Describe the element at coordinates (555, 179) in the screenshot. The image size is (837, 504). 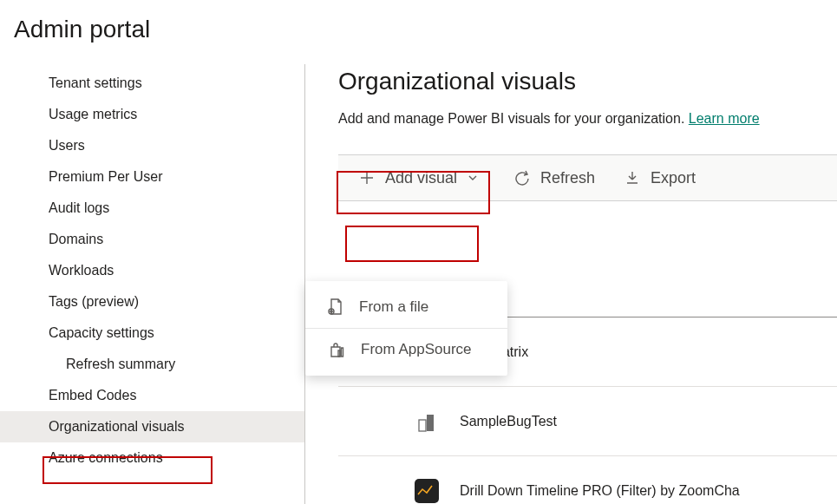
I see `refresh-button: Refresh` at that location.